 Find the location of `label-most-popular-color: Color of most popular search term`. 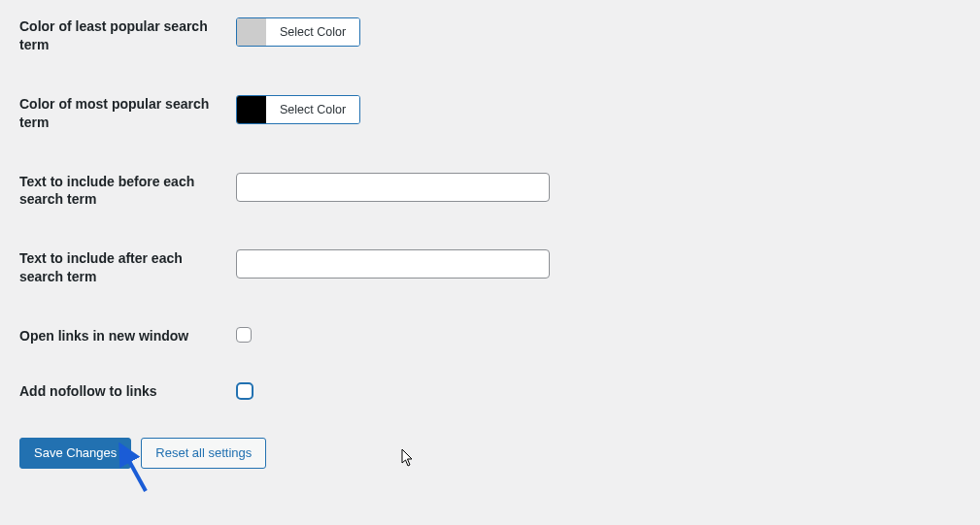

label-most-popular-color: Color of most popular search term is located at coordinates (128, 114).